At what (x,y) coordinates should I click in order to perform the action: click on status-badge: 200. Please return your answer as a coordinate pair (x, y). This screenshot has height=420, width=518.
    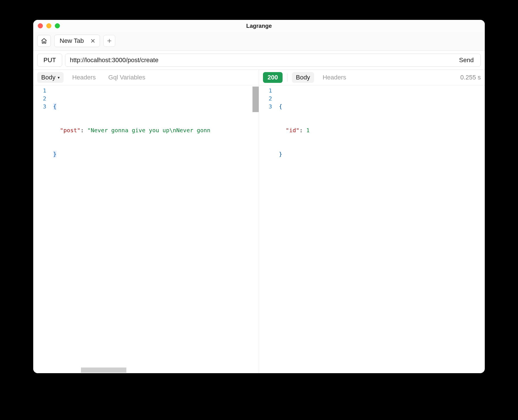
    Looking at the image, I should click on (273, 77).